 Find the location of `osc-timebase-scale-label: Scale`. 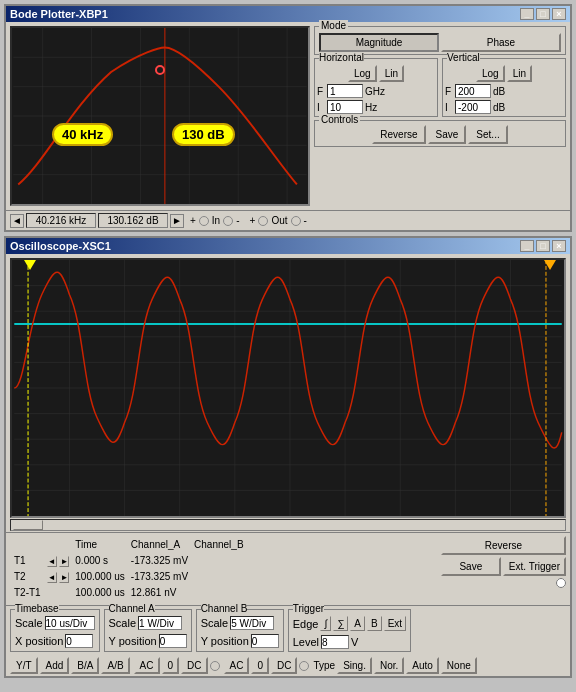

osc-timebase-scale-label: Scale is located at coordinates (29, 623).